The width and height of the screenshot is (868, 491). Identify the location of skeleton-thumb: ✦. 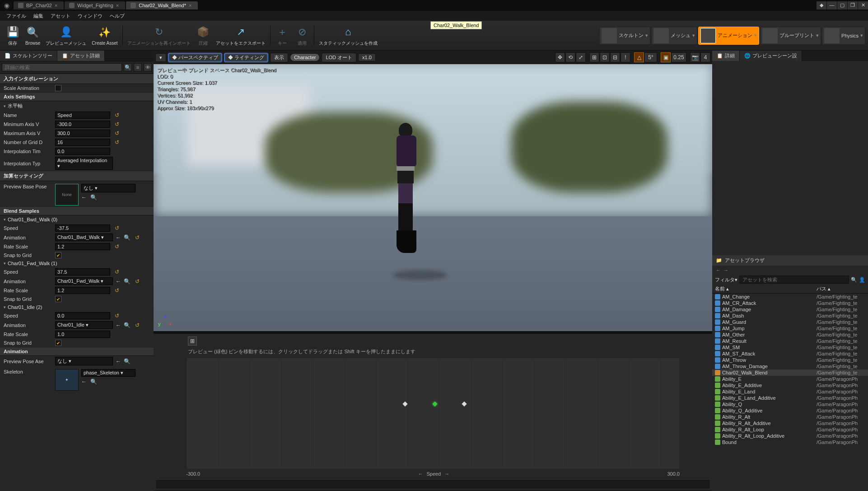
(67, 380).